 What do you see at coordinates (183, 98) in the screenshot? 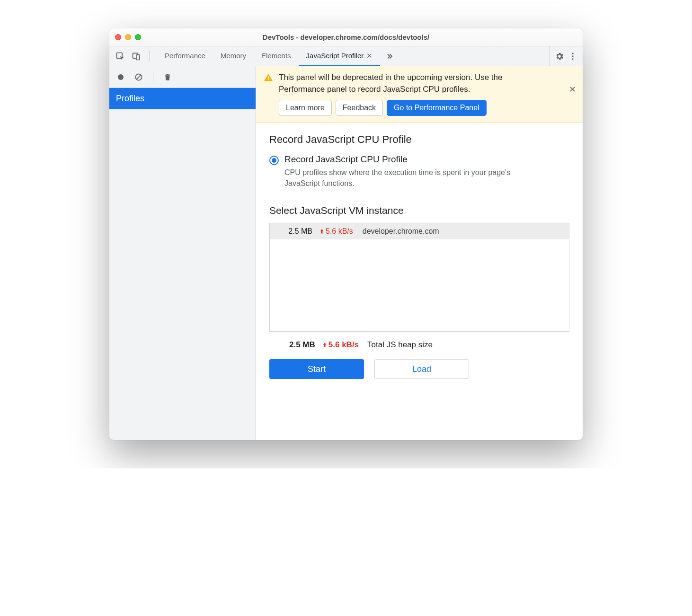
I see `sidebar-item-profiles: Profiles` at bounding box center [183, 98].